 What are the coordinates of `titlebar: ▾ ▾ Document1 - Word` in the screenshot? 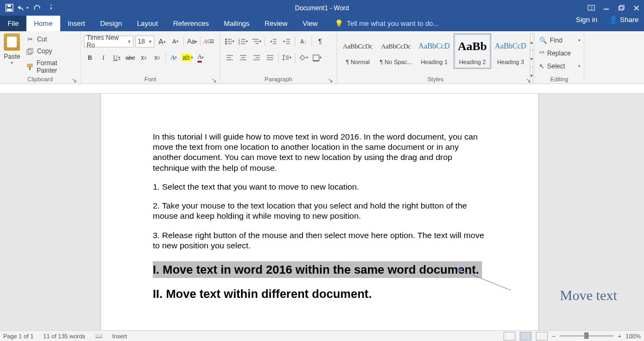 It's located at (322, 8).